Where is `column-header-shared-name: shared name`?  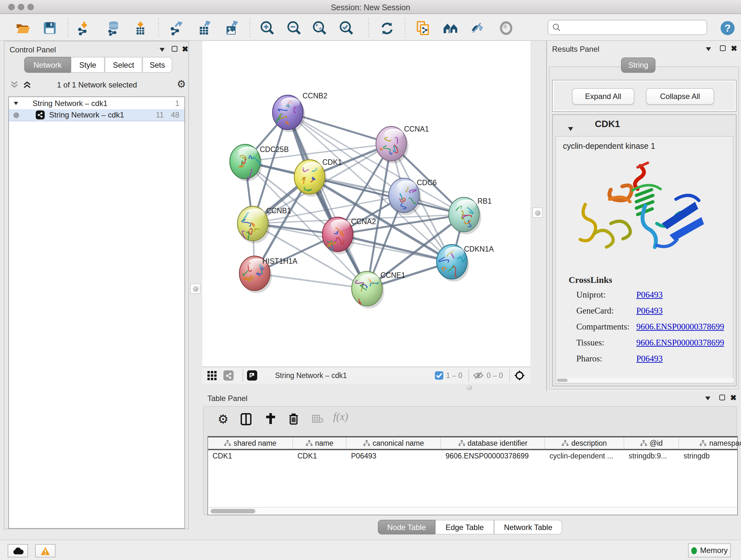
column-header-shared-name: shared name is located at coordinates (251, 443).